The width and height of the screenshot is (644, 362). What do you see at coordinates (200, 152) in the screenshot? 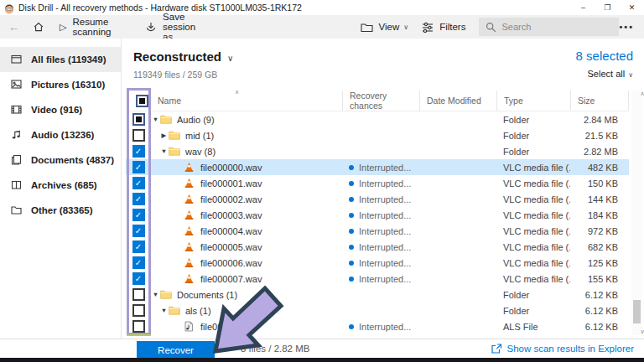
I see `file-name: wav (8)` at bounding box center [200, 152].